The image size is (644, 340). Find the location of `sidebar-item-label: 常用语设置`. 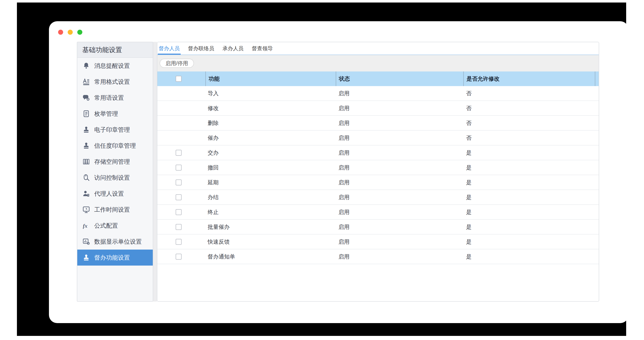

sidebar-item-label: 常用语设置 is located at coordinates (109, 98).